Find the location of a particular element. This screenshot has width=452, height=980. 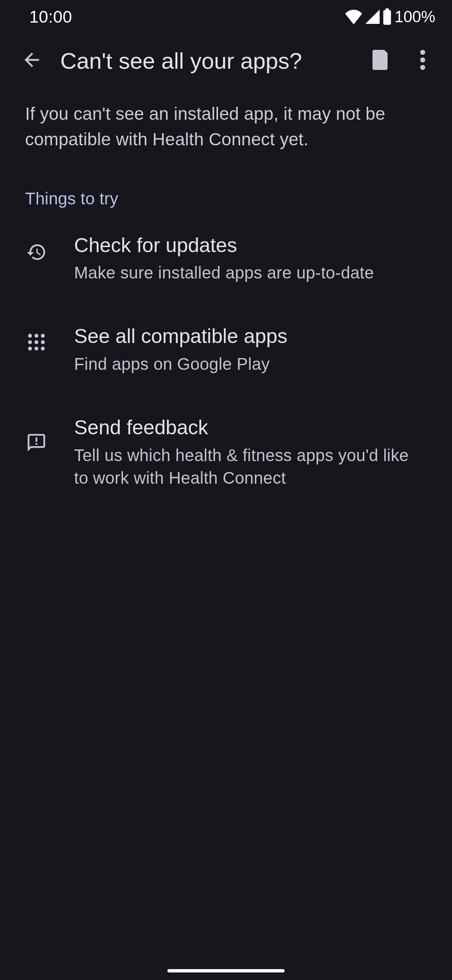

find-in-page-button is located at coordinates (380, 61).